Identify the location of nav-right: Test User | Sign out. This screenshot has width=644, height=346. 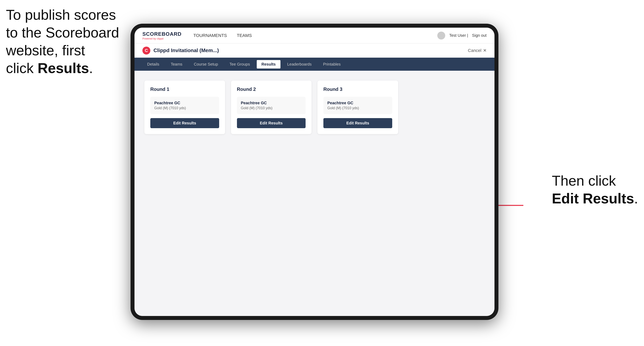
(462, 35).